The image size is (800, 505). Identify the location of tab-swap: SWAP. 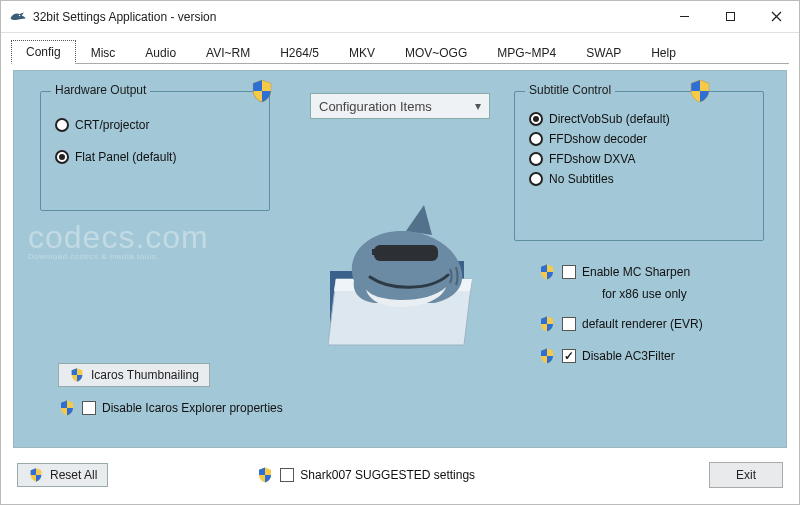
(604, 52).